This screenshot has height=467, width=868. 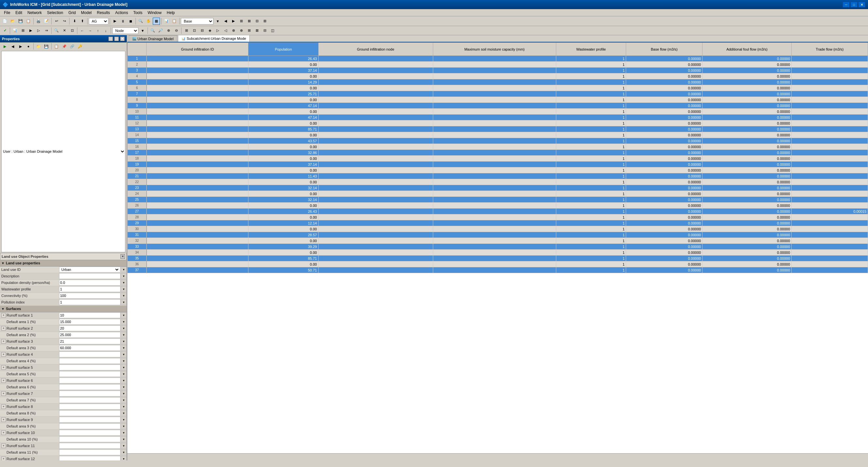 I want to click on default-area-arrow-9: ▼, so click(x=124, y=374).